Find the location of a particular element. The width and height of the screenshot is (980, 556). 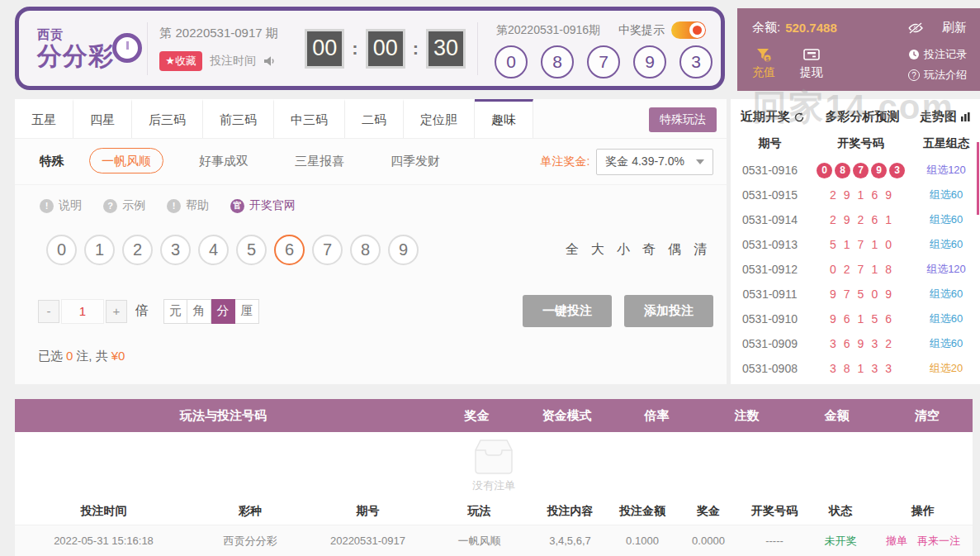

slip-header-cell: 倍率 is located at coordinates (657, 416).